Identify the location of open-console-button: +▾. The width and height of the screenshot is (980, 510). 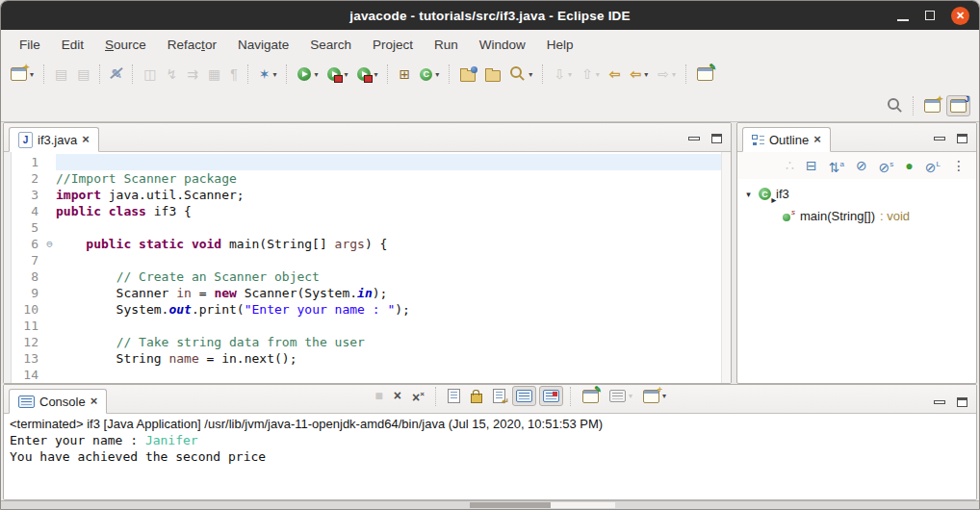
(655, 396).